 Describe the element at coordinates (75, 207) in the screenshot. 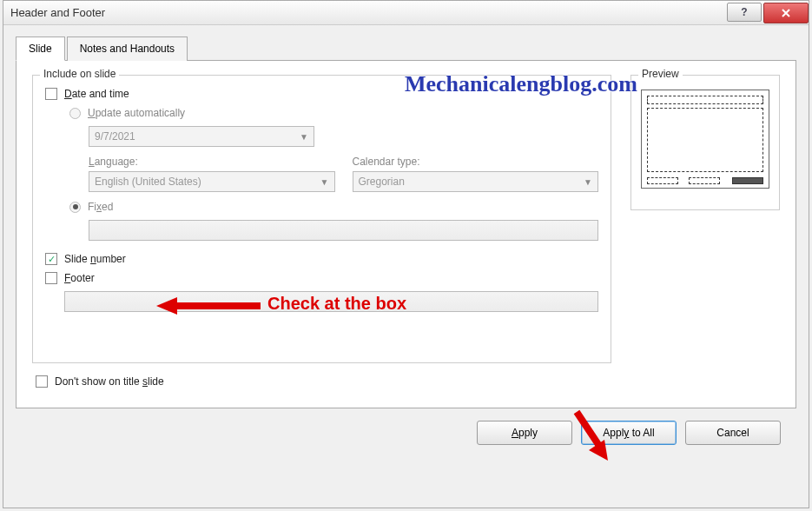

I see `fixed-radio` at that location.